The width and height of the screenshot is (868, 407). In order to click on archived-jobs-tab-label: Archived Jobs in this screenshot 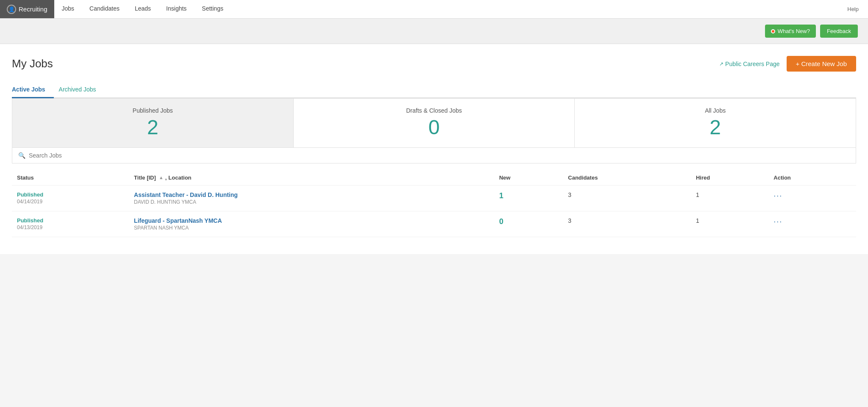, I will do `click(78, 89)`.